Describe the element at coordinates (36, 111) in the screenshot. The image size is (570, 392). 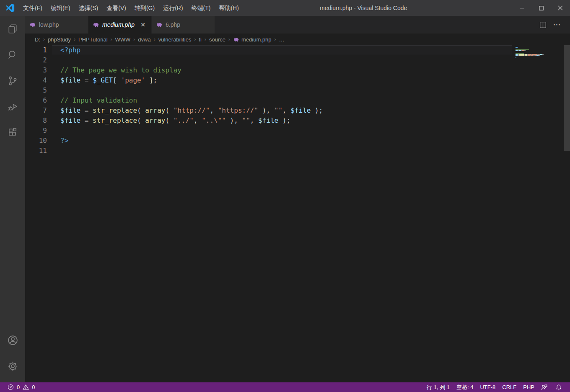
I see `line-number: 7` at that location.